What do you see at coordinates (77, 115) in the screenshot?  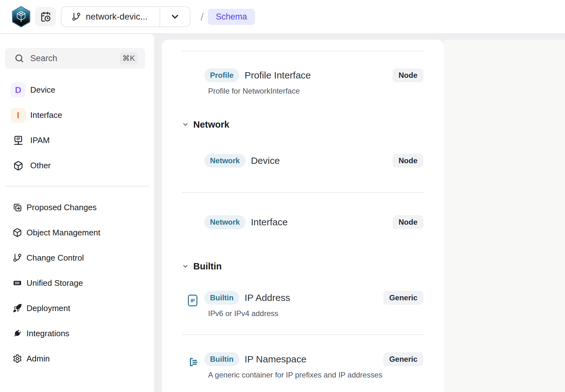 I see `sidebar-item-interface: I Interface` at bounding box center [77, 115].